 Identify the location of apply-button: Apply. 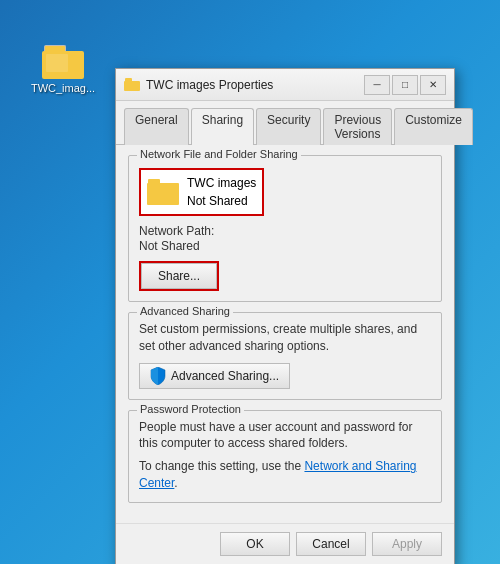
(407, 544).